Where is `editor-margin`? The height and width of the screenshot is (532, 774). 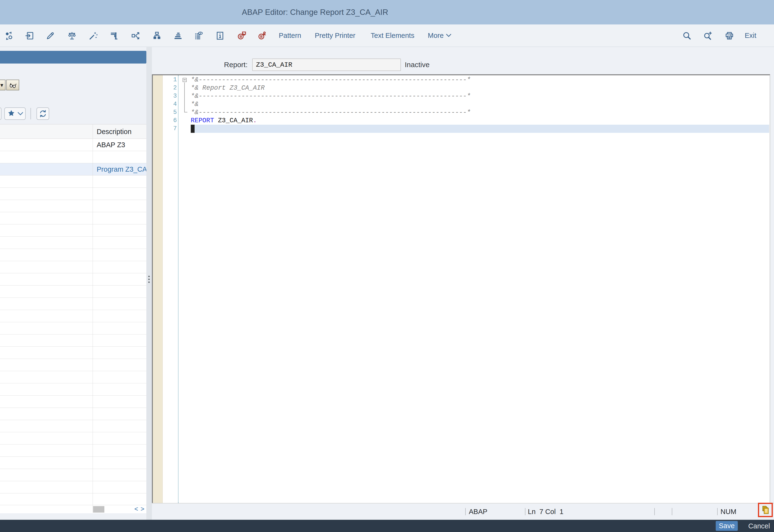
editor-margin is located at coordinates (158, 289).